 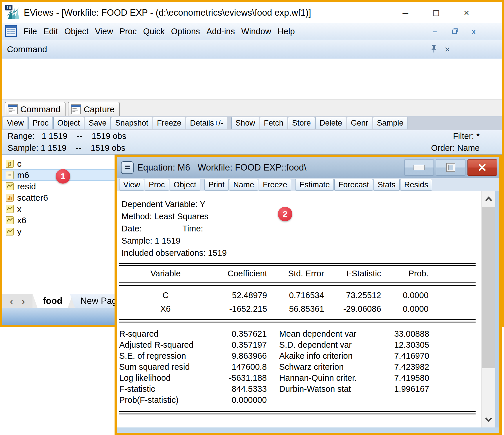 I want to click on wf-sample-button: Sample, so click(x=390, y=123).